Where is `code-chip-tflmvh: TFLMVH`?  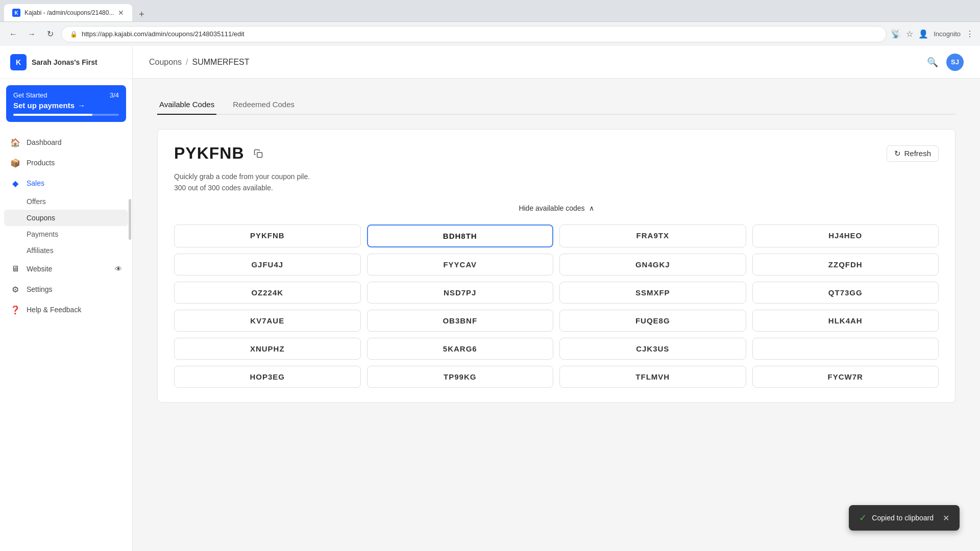 code-chip-tflmvh: TFLMVH is located at coordinates (653, 377).